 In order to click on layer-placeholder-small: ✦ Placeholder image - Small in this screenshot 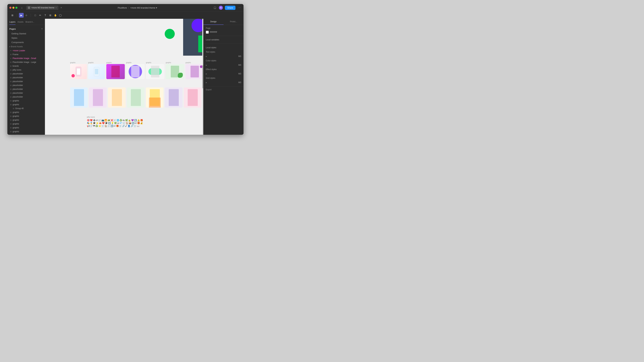, I will do `click(26, 58)`.